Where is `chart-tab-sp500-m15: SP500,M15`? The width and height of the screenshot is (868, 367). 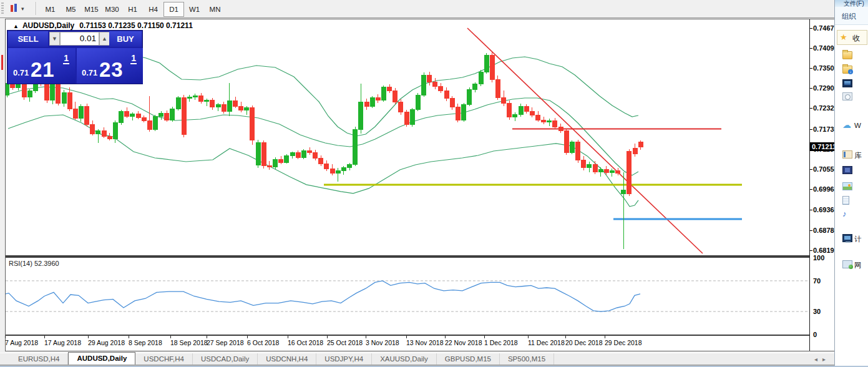
chart-tab-sp500-m15: SP500,M15 is located at coordinates (527, 360).